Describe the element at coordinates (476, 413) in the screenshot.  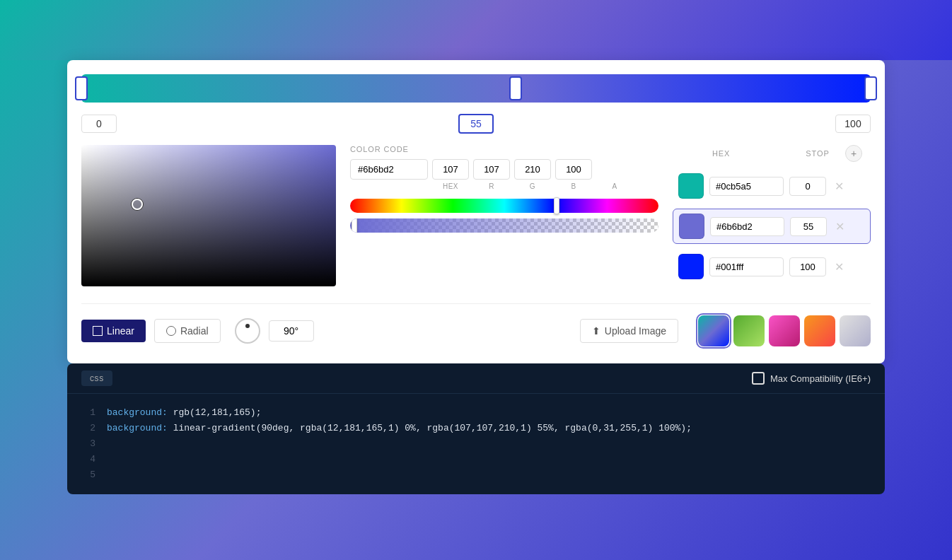
I see `css-line-1: 1 background: rgb(12,181,165);` at that location.